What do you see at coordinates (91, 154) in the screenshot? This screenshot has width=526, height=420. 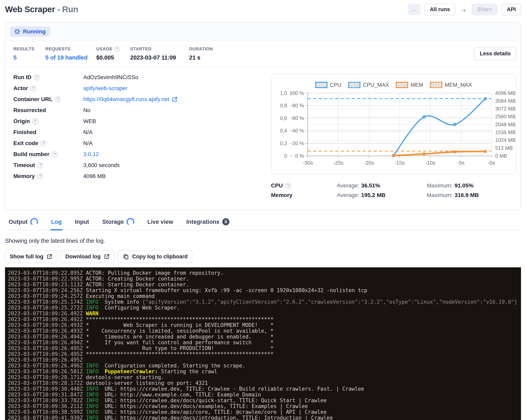 I see `detail-value: 3.0.12` at bounding box center [91, 154].